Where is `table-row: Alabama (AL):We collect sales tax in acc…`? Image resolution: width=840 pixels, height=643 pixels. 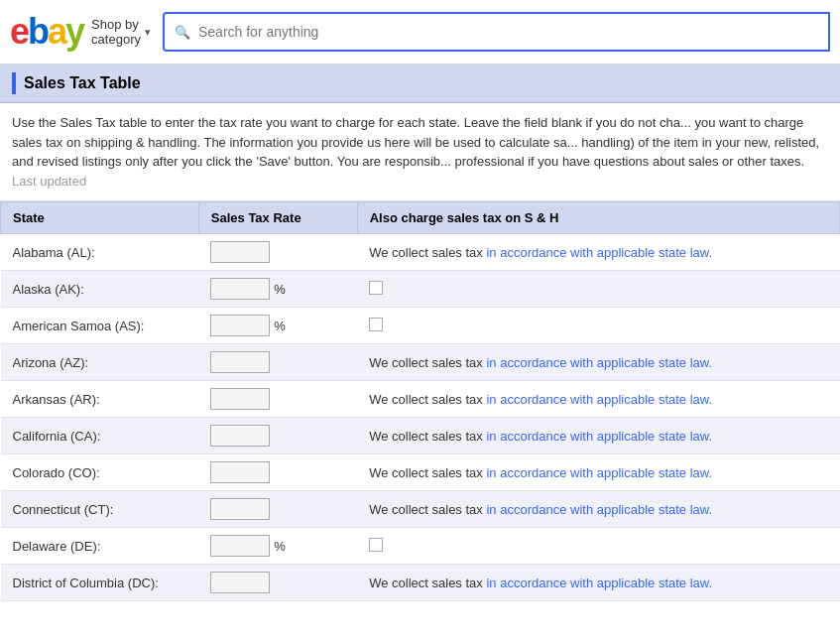 table-row: Alabama (AL):We collect sales tax in acc… is located at coordinates (420, 252).